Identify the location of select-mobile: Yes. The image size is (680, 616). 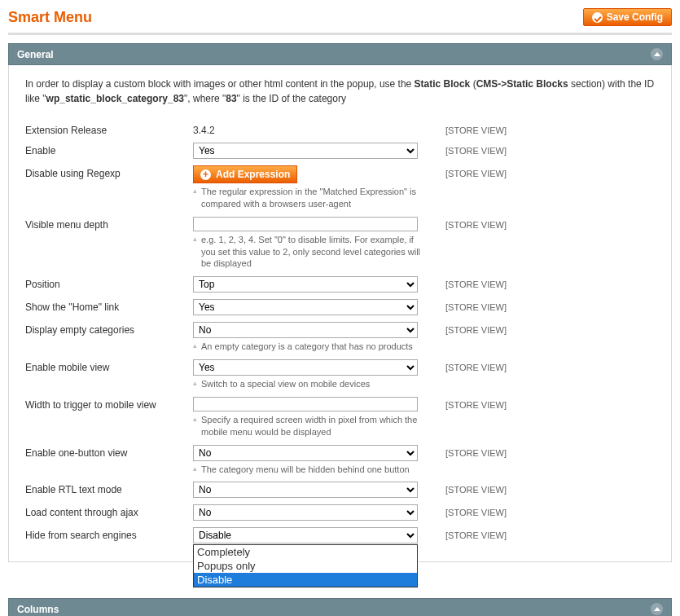
(305, 367).